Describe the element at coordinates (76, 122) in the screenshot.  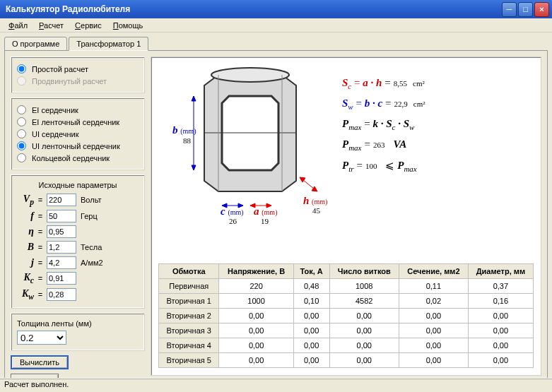
I see `radio-ei-tape-label: EI ленточный сердечник` at that location.